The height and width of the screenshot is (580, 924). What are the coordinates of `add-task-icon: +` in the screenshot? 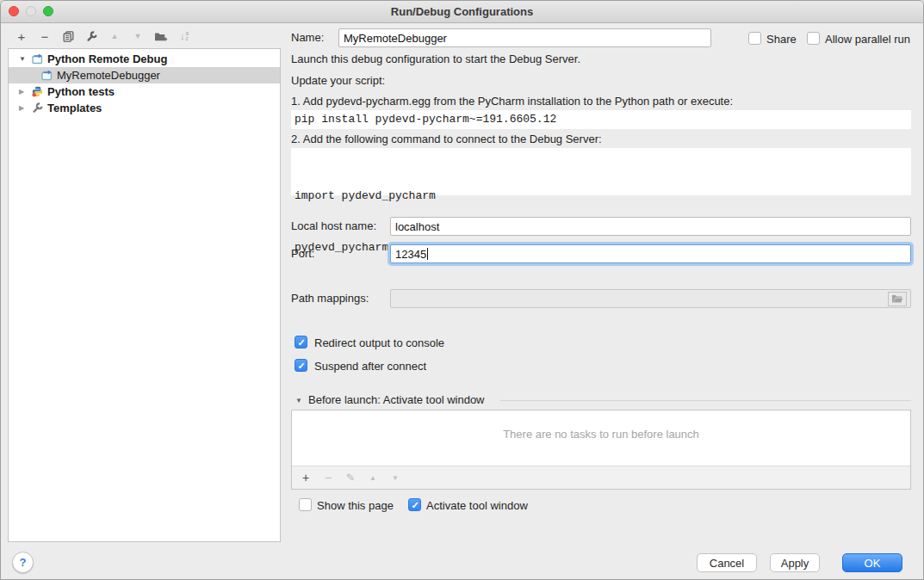 It's located at (306, 478).